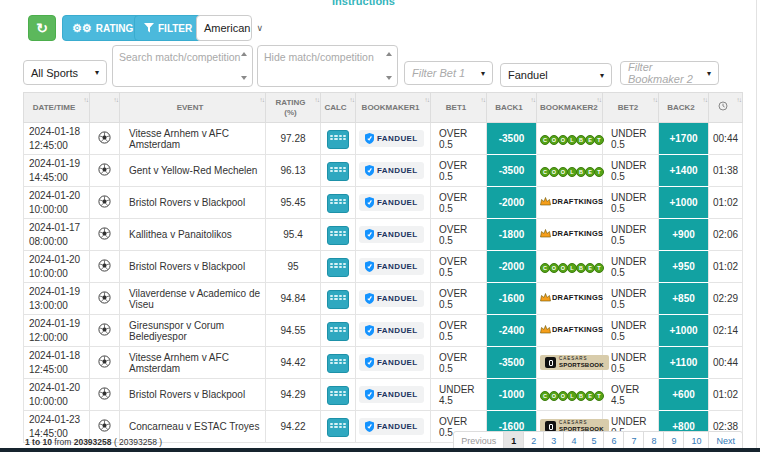 Image resolution: width=760 pixels, height=452 pixels. I want to click on back2-odds: +950, so click(684, 267).